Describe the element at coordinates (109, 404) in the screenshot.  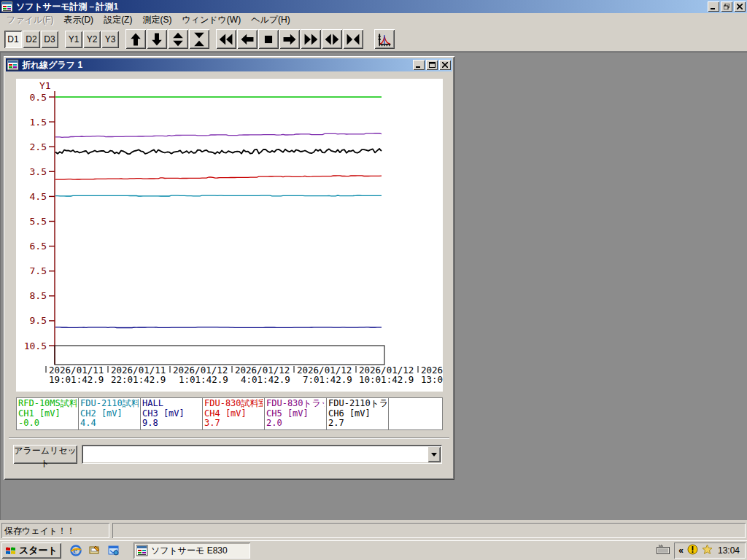
I see `legend-name: FDU-2110試料室` at that location.